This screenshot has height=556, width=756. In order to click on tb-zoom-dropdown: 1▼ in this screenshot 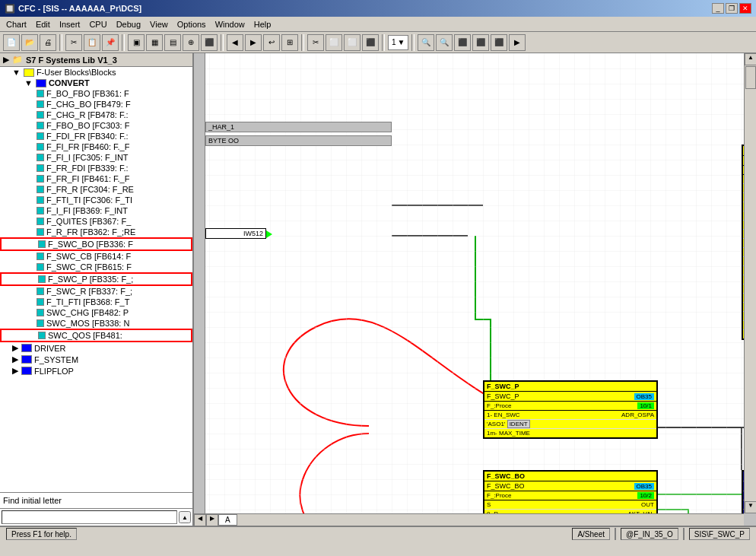, I will do `click(399, 43)`.